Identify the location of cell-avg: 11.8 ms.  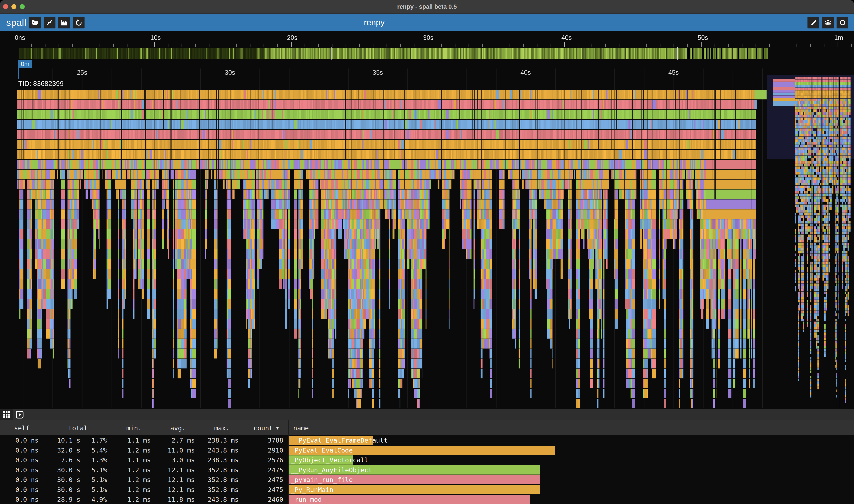
(178, 499).